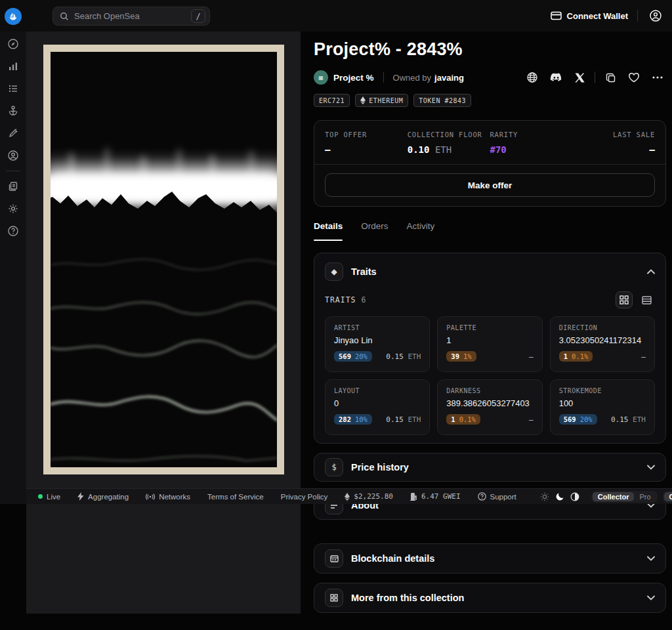 The height and width of the screenshot is (630, 672). What do you see at coordinates (369, 496) in the screenshot?
I see `eth-price: $2,225.80` at bounding box center [369, 496].